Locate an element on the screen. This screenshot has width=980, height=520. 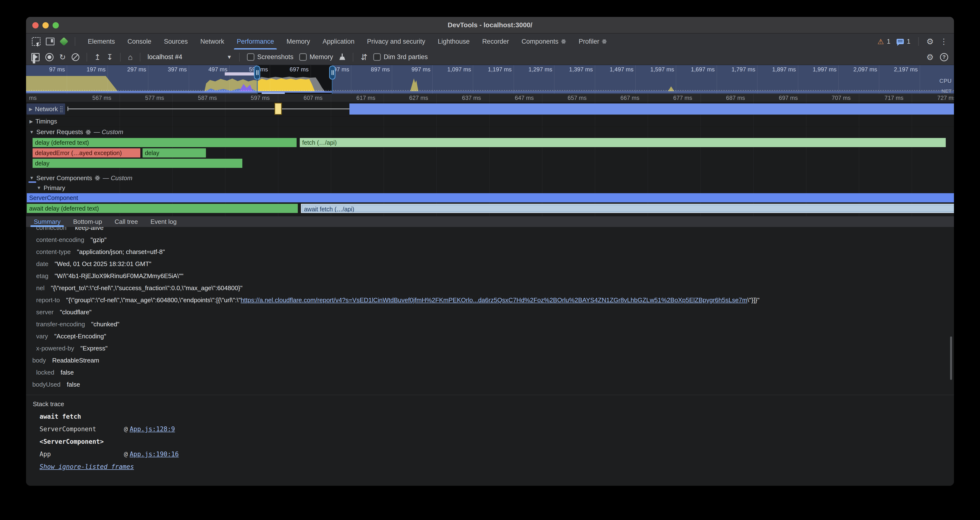
ruler-label: 717 ms is located at coordinates (880, 98).